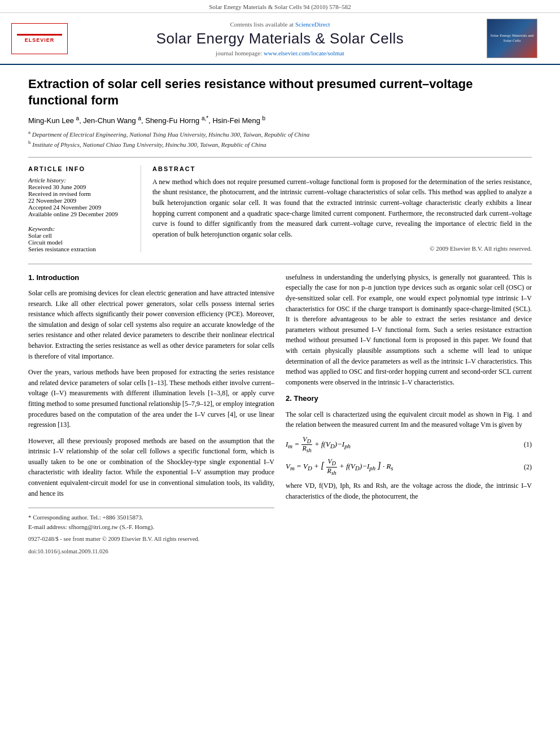 This screenshot has width=560, height=747. I want to click on elsevier-logo: ELSEVIER, so click(40, 38).